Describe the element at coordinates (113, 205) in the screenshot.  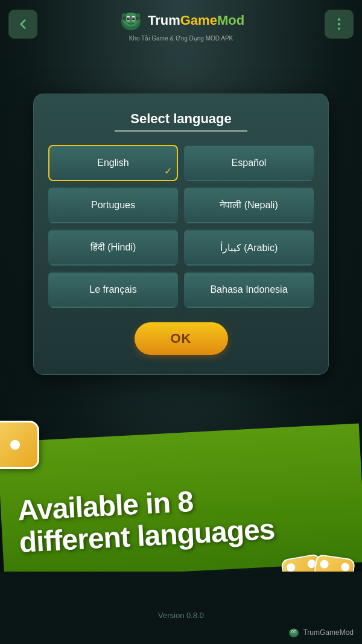
I see `lang-portugues: Portugues` at that location.